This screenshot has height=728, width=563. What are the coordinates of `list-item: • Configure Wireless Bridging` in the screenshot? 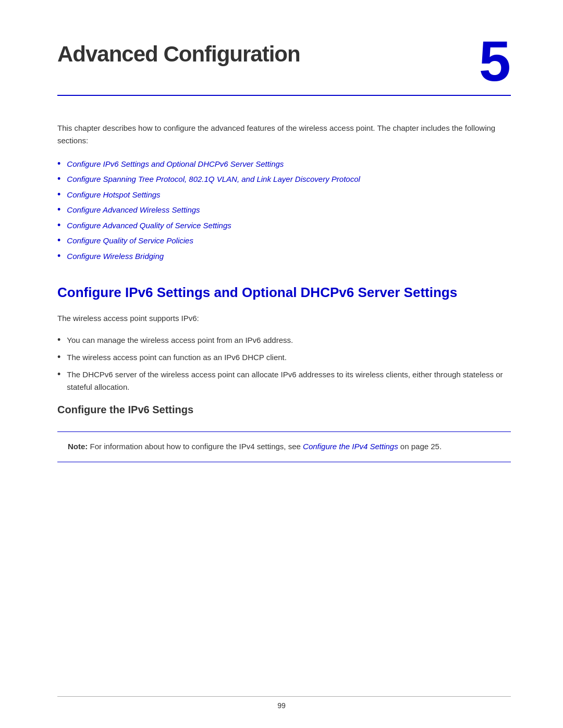 It's located at (284, 256).